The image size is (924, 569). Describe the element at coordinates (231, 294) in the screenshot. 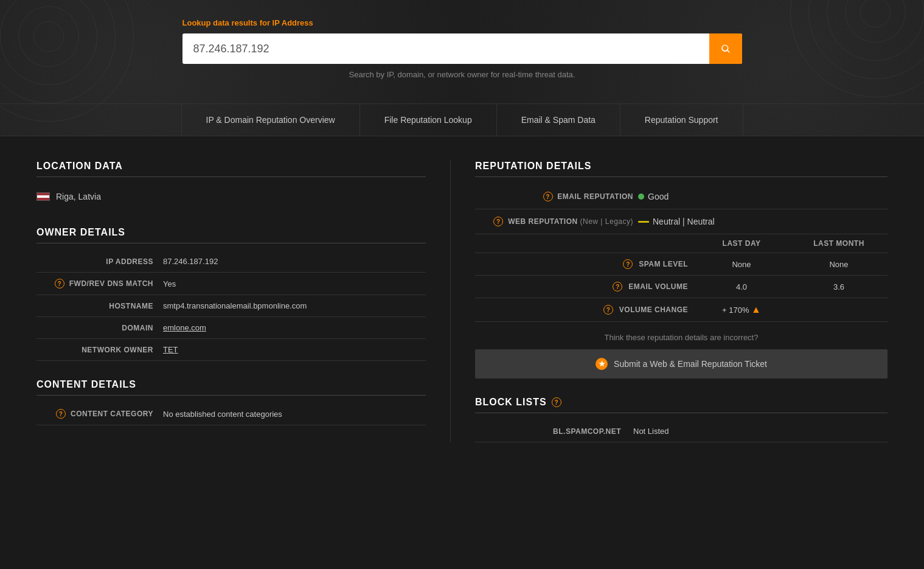

I see `owner-section: OWNER DETAILS IP ADDRESS 87.246.187.192 …` at that location.